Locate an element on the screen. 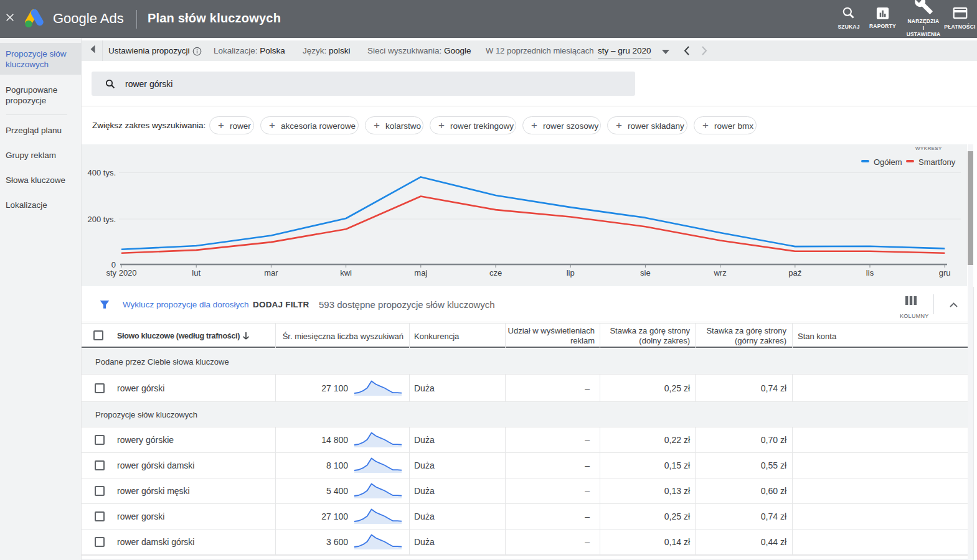 This screenshot has height=560, width=977. svg-text: cze is located at coordinates (496, 273).